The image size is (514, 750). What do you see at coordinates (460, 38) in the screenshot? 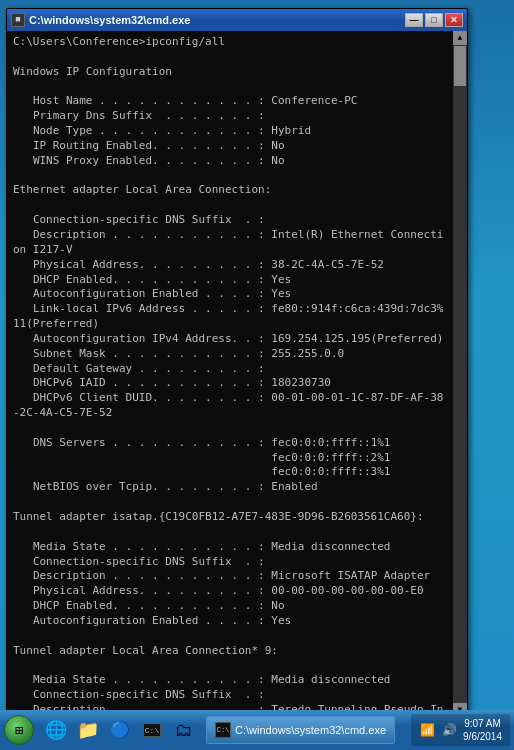
I see `scrollbar-up-button: ▲` at bounding box center [460, 38].